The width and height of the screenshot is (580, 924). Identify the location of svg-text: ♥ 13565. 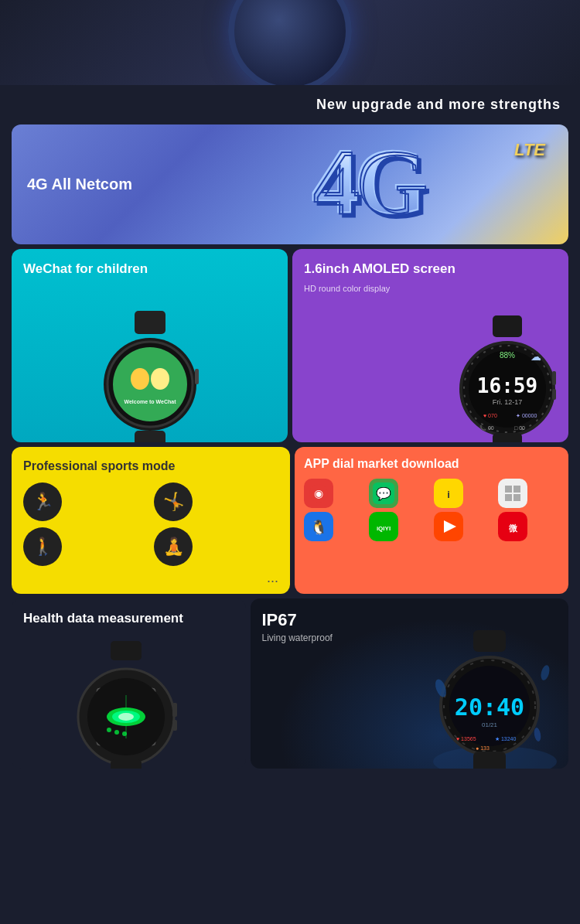
(466, 739).